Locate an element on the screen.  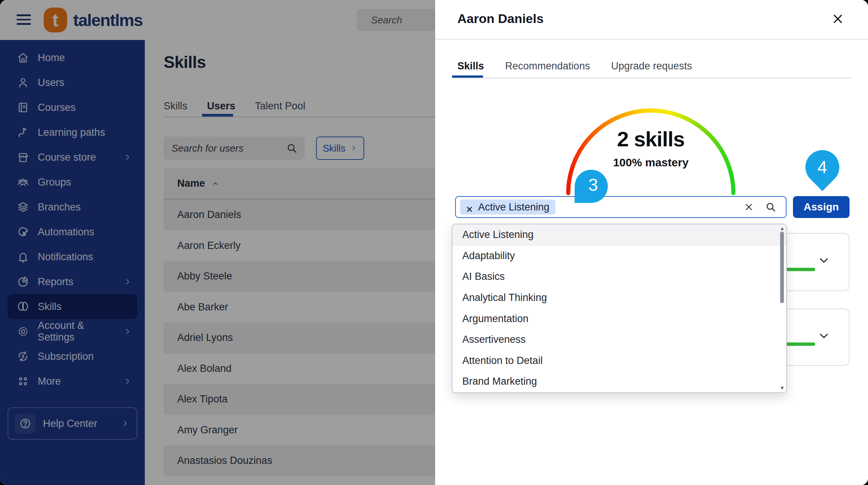
skill-search-input: Active Listening is located at coordinates (621, 207).